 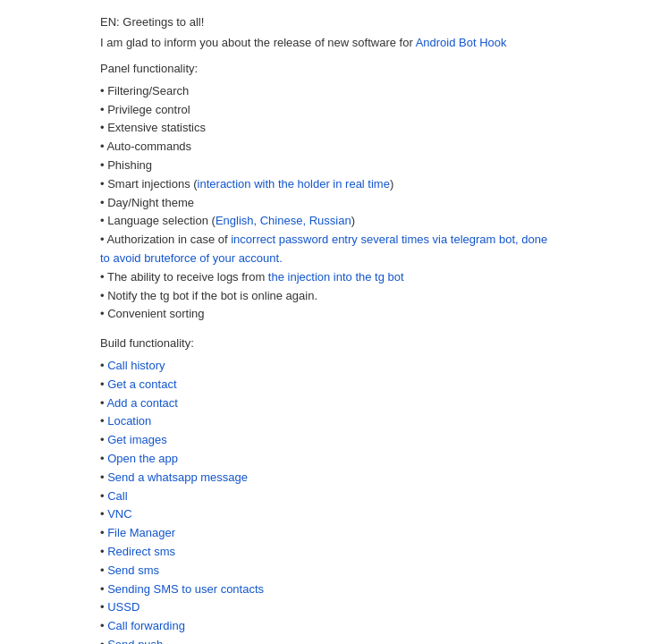 What do you see at coordinates (326, 533) in the screenshot?
I see `list-item: • File Manager` at bounding box center [326, 533].